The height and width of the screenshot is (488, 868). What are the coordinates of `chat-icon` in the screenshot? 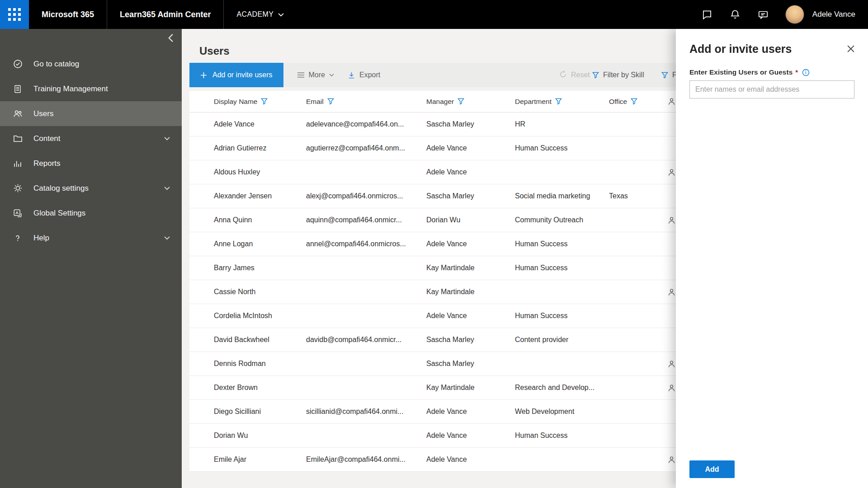 It's located at (707, 14).